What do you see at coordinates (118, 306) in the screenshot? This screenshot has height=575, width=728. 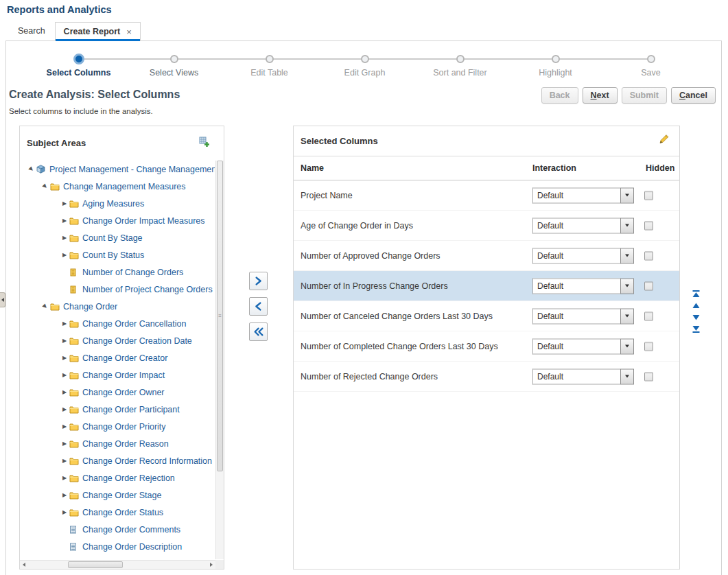 I see `tree-item: ▶Change Order` at bounding box center [118, 306].